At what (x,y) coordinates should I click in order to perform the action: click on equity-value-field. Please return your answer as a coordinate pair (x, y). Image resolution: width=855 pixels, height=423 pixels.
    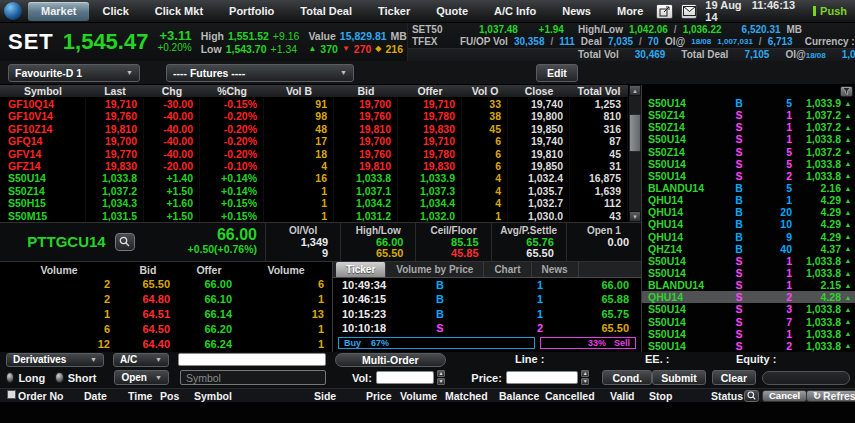
    Looking at the image, I should click on (806, 378).